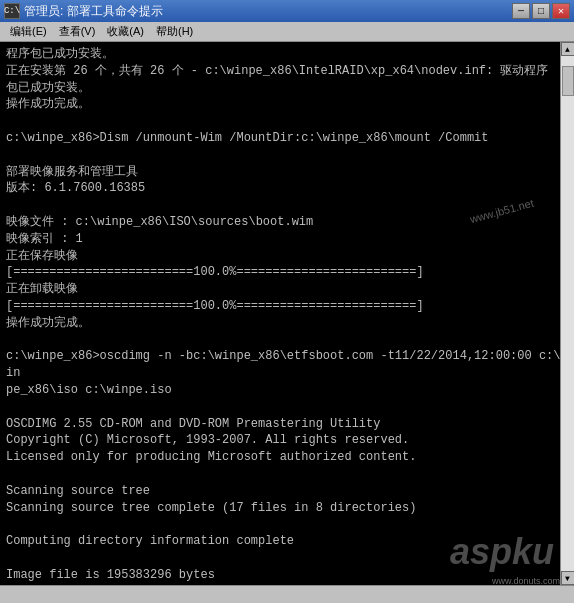  I want to click on menu-help: 帮助(H), so click(174, 32).